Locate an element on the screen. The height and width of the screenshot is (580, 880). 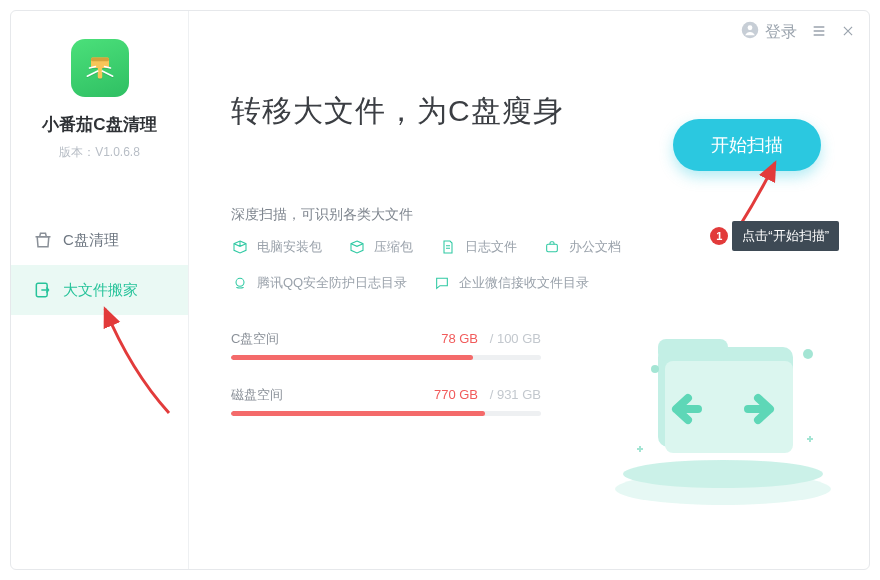
user-icon is located at coordinates (750, 32).